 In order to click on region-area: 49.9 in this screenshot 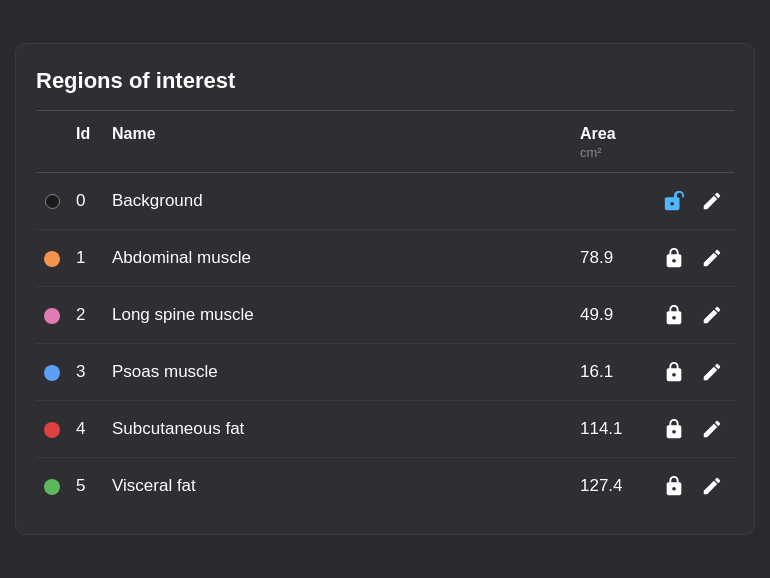, I will do `click(612, 316)`.